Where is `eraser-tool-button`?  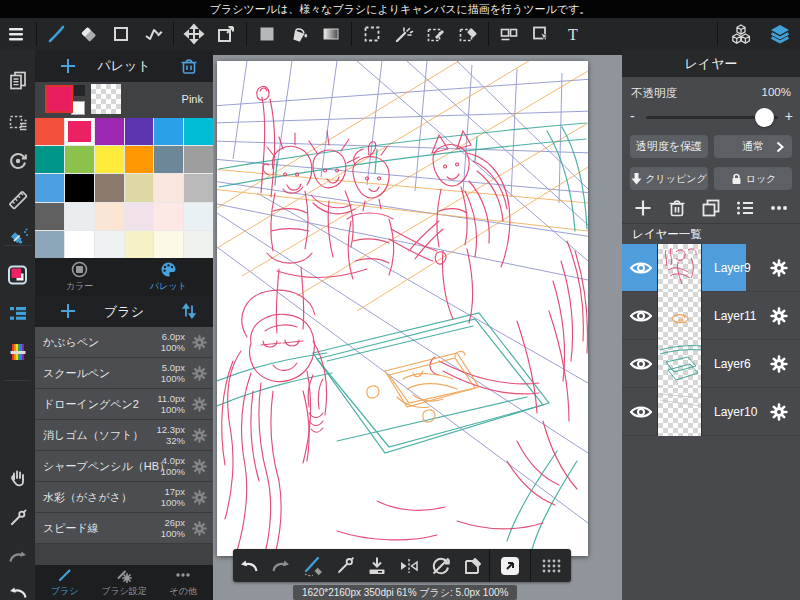
eraser-tool-button is located at coordinates (89, 34).